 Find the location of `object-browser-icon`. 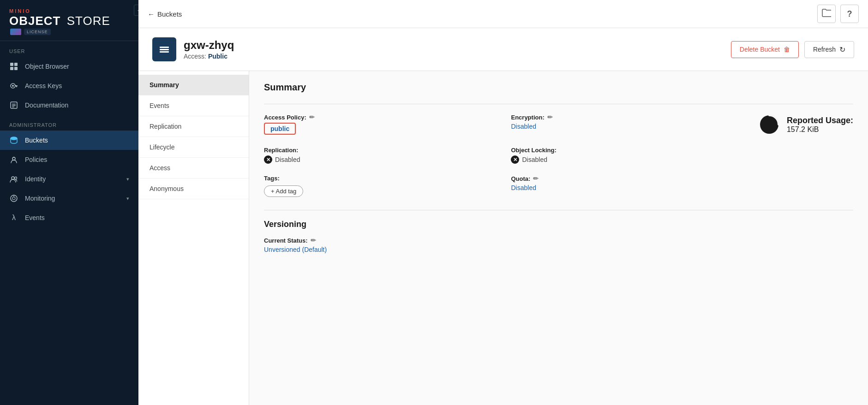

object-browser-icon is located at coordinates (14, 66).